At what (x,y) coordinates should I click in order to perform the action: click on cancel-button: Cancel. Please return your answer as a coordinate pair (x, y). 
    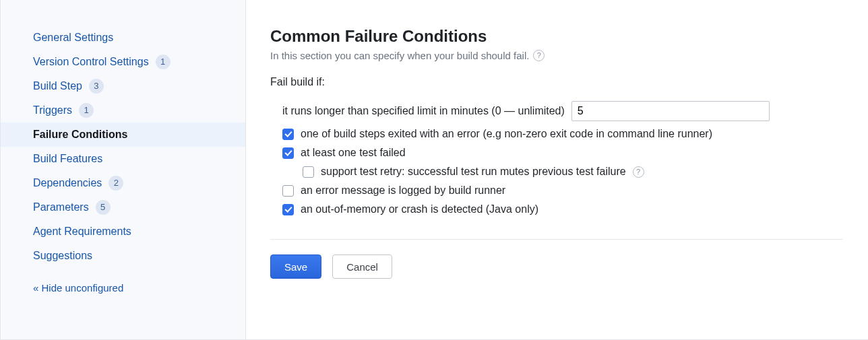
    Looking at the image, I should click on (363, 267).